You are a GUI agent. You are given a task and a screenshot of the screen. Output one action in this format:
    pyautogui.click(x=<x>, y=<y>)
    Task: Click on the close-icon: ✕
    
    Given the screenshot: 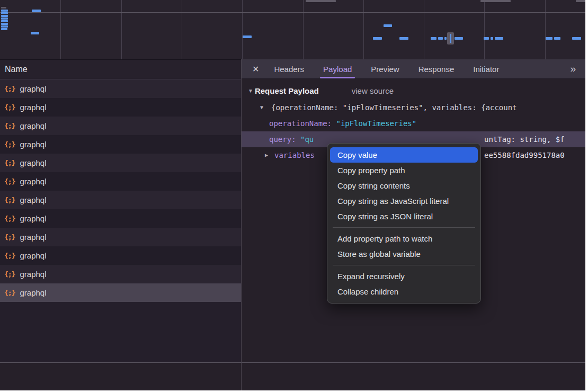 What is the action you would take?
    pyautogui.click(x=253, y=69)
    